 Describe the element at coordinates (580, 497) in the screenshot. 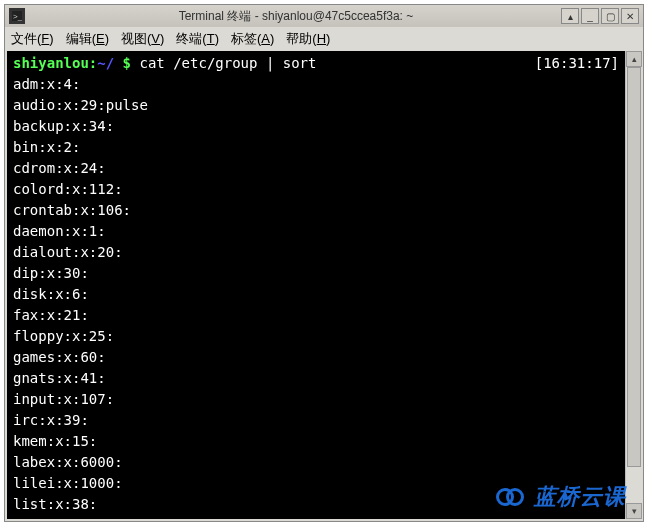

I see `watermark-text: 蓝桥云课` at that location.